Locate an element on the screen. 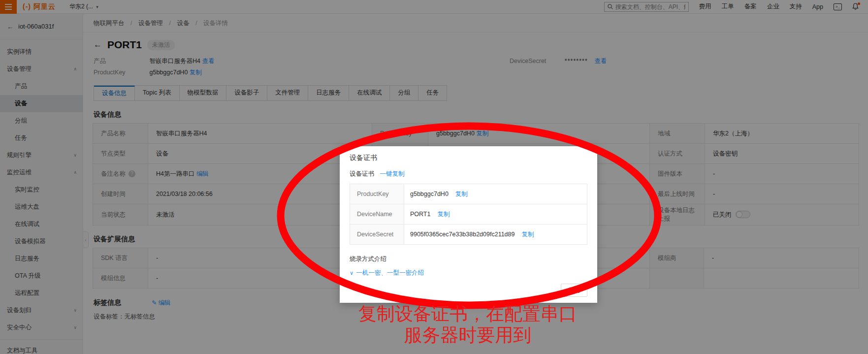 The image size is (868, 354). certificate-row: 设备证书 一键复制 is located at coordinates (469, 170).